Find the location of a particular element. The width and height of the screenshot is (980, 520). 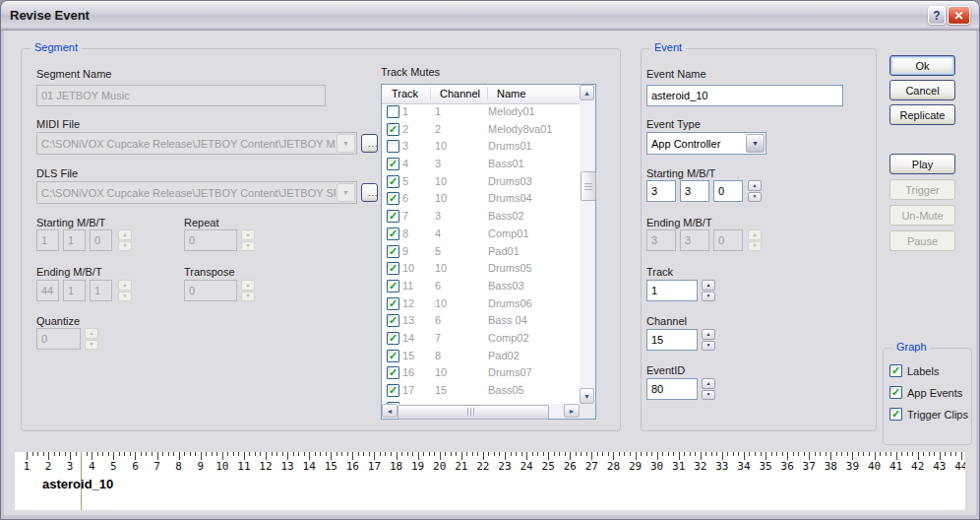

event-name-label: Event Name is located at coordinates (677, 74).